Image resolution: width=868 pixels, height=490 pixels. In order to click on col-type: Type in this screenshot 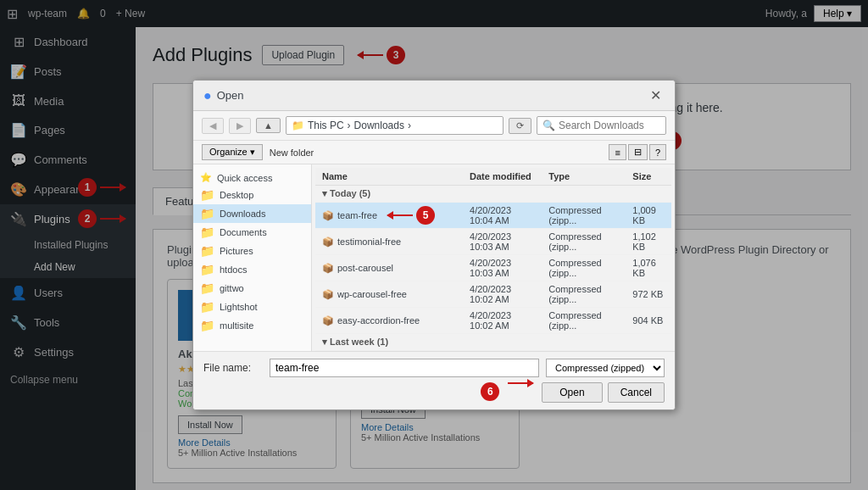, I will do `click(583, 176)`.